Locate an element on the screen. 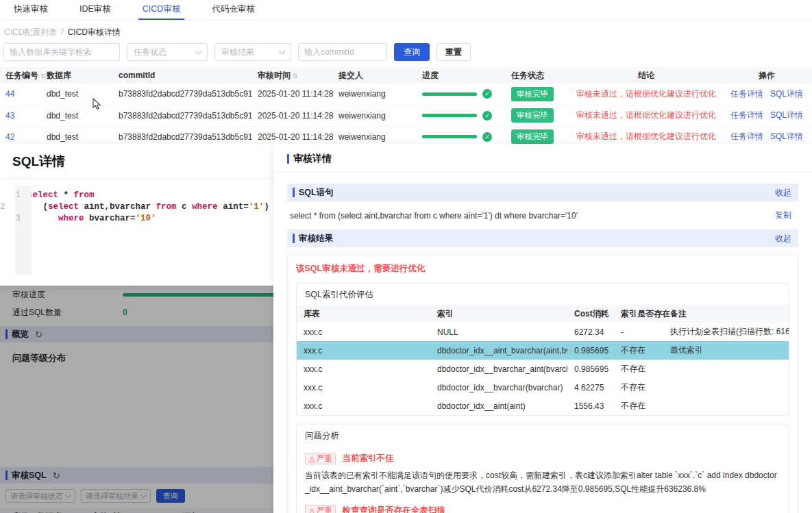 The width and height of the screenshot is (812, 513). cost-cell: 4.62275 is located at coordinates (591, 388).